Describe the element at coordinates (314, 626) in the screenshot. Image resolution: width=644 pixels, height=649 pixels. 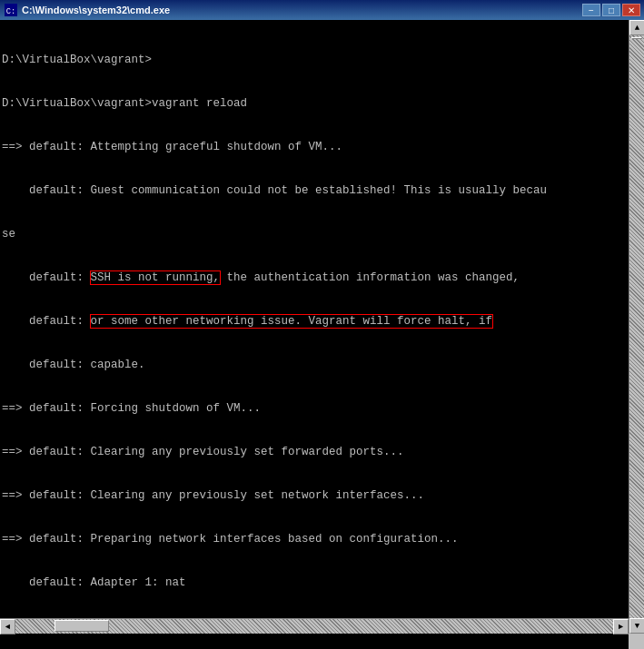
I see `horizontal-scrollbar: ◄ ►` at that location.